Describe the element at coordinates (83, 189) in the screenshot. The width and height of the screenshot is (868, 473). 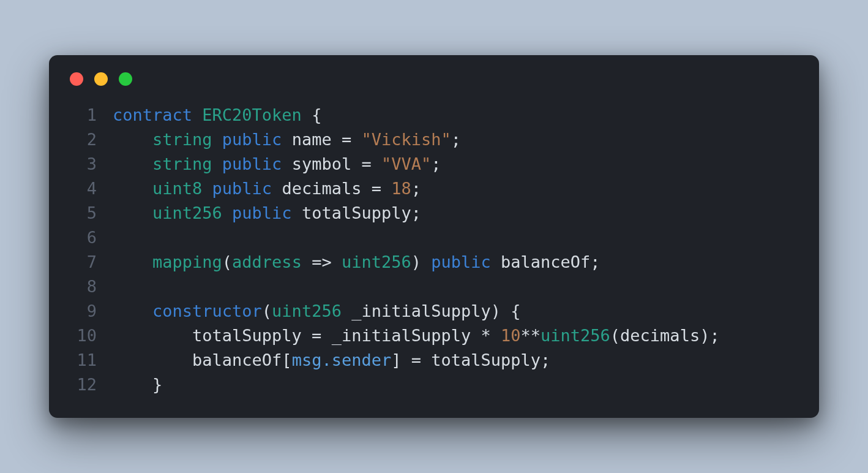
I see `line-number: 4` at that location.